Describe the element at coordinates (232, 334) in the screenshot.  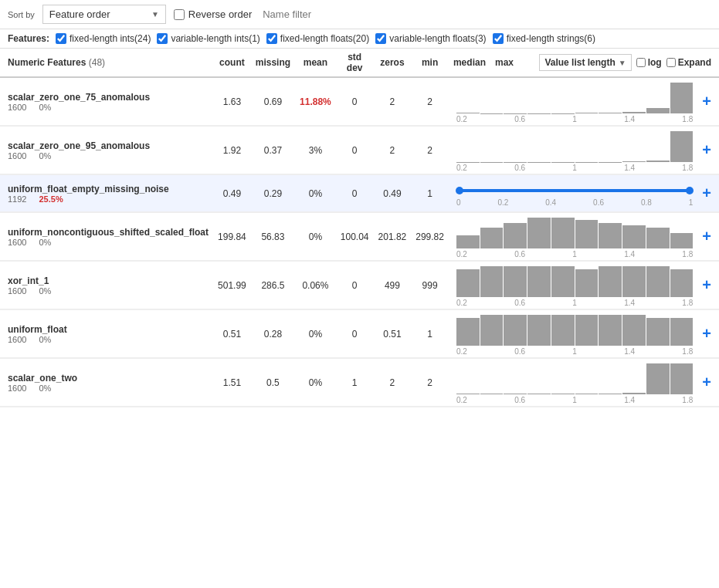
I see `stat-mean: 0.51` at that location.